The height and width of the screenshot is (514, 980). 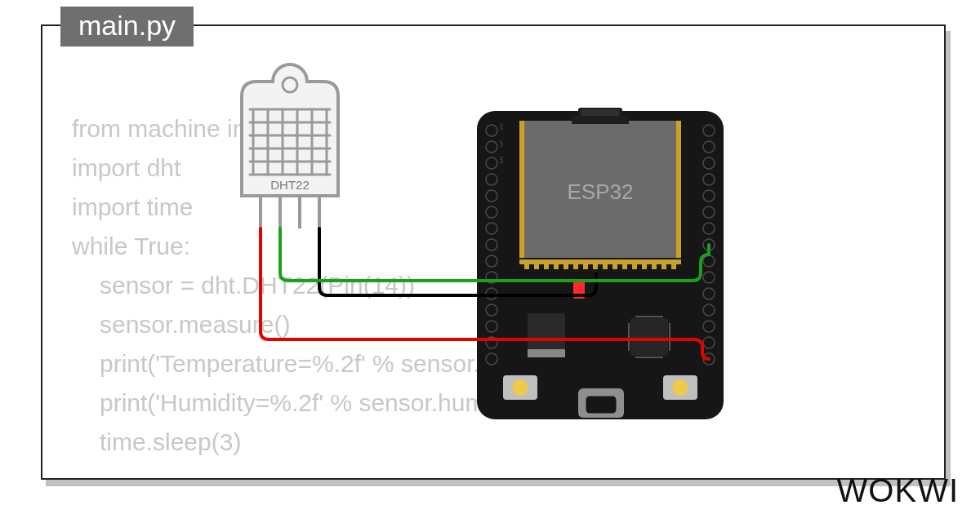 What do you see at coordinates (898, 491) in the screenshot?
I see `brand-logo: WOKWI` at bounding box center [898, 491].